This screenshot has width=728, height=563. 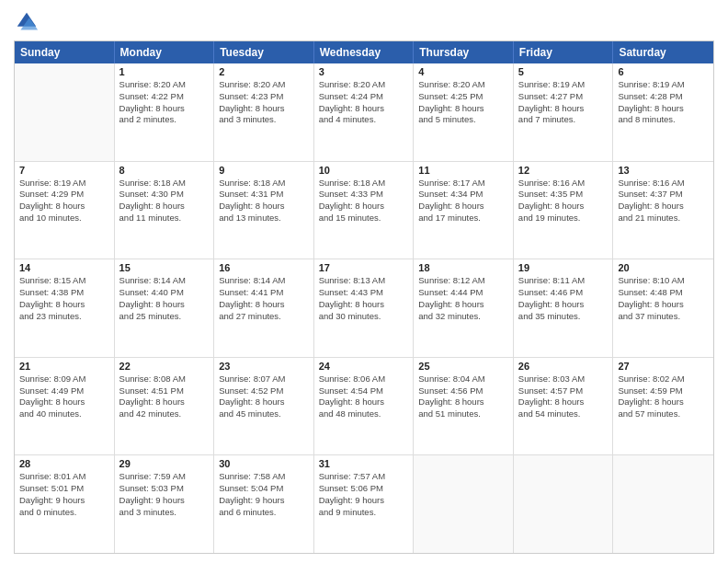 I want to click on cell-line: Sunrise: 8:06 AM, so click(x=364, y=379).